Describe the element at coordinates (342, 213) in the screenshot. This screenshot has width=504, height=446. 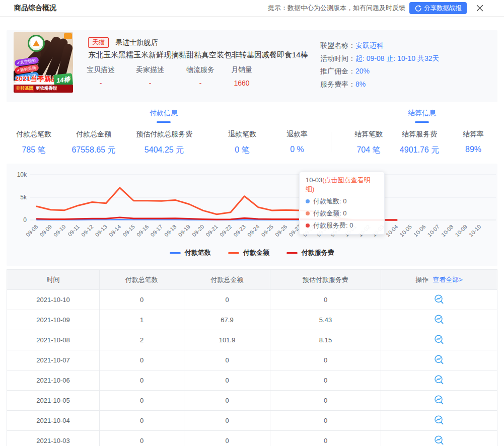
I see `tooltip-items: 付款笔数: 0付款金额: 0付款服务费: 0` at that location.